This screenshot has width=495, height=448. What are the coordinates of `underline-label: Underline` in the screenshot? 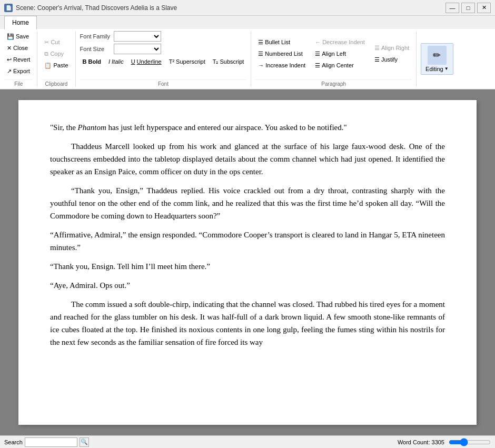 It's located at (150, 62).